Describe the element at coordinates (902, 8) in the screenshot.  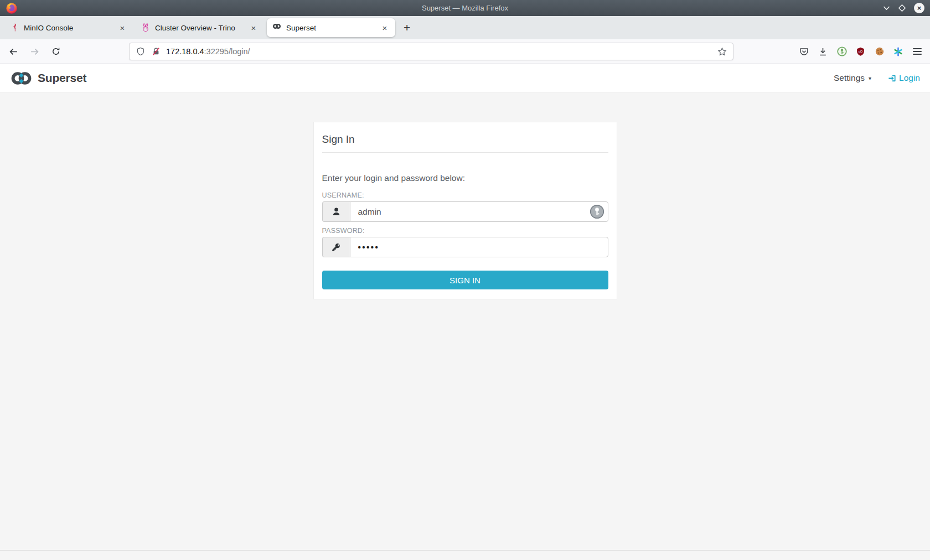
I see `window-maximize-button` at that location.